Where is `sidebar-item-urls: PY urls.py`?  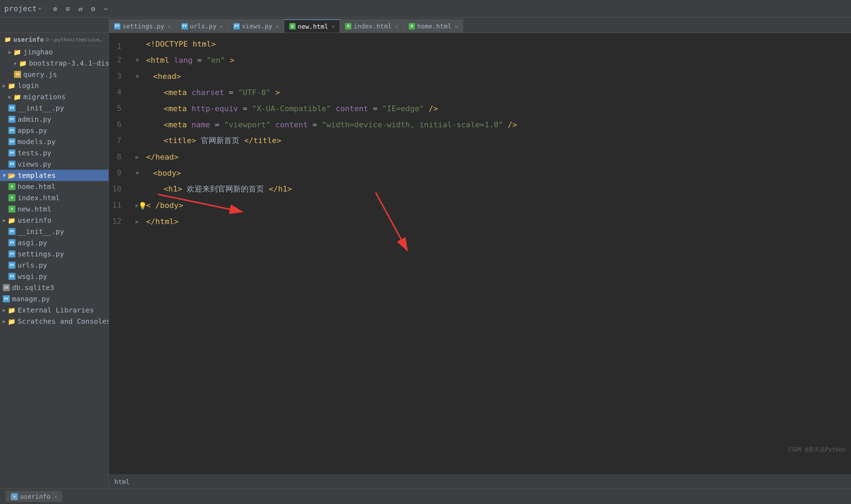 sidebar-item-urls: PY urls.py is located at coordinates (54, 265).